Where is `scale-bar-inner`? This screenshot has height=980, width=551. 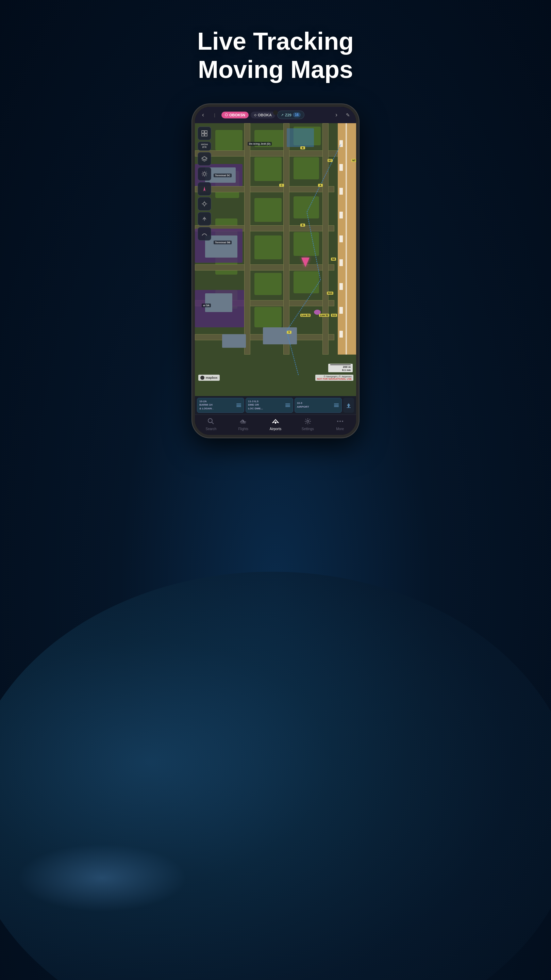 scale-bar-inner is located at coordinates (341, 365).